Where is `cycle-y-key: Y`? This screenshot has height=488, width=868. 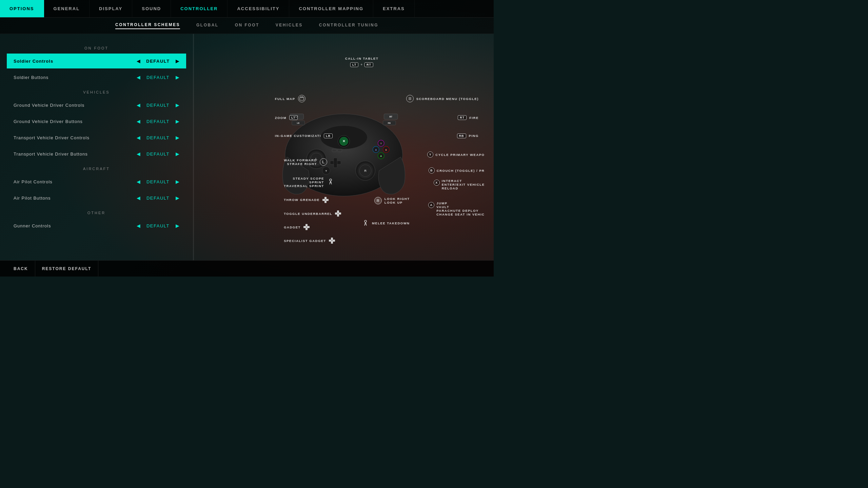 cycle-y-key: Y is located at coordinates (430, 155).